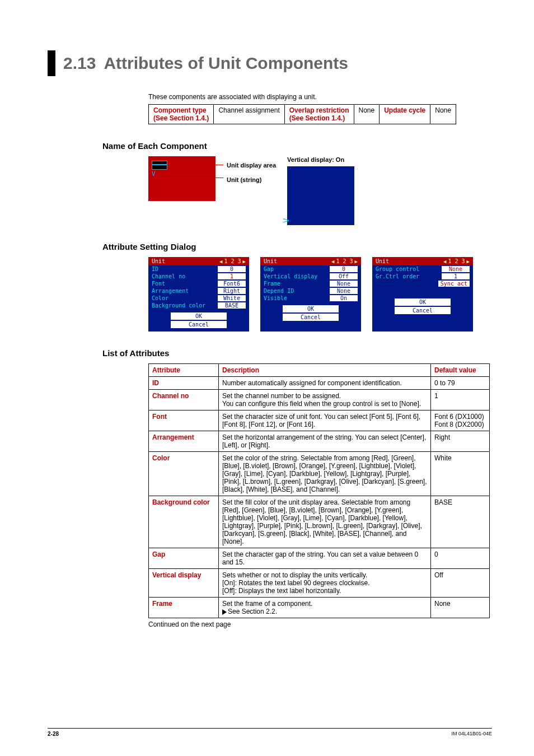 Image resolution: width=534 pixels, height=756 pixels. I want to click on attribute-dialog-3: Unit ◀1 2 3▶ Group controlNone Gr.Ctrl o…, so click(423, 295).